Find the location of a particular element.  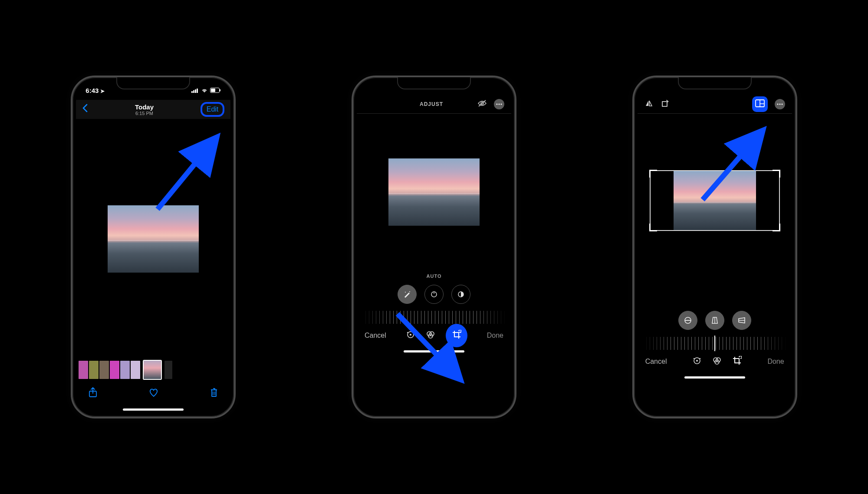

crop-viewport is located at coordinates (715, 201).